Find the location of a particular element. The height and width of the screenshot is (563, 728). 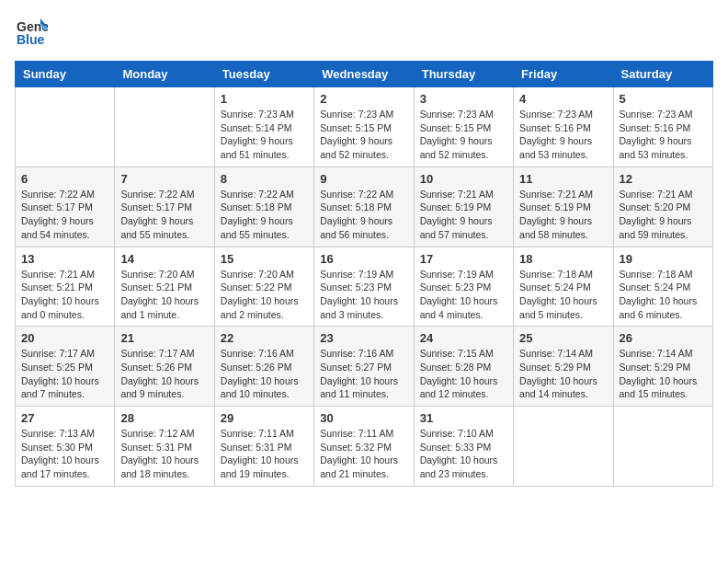

day-number: 18 is located at coordinates (563, 259).